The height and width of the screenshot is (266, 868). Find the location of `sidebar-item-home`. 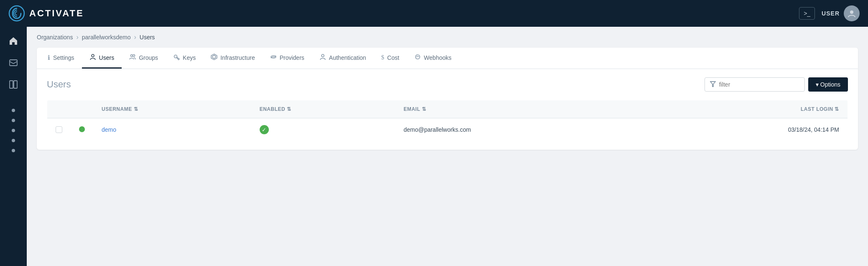

sidebar-item-home is located at coordinates (13, 41).